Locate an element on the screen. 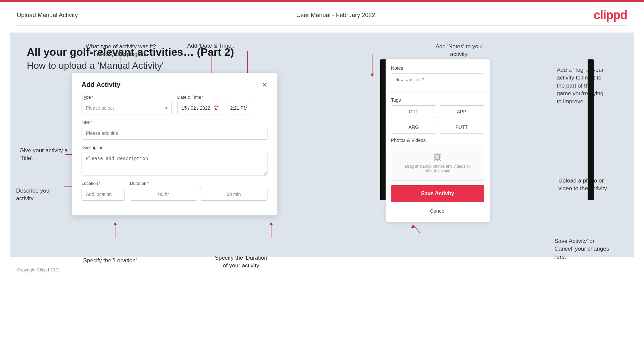 The height and width of the screenshot is (362, 644). description-group: Description is located at coordinates (175, 160).